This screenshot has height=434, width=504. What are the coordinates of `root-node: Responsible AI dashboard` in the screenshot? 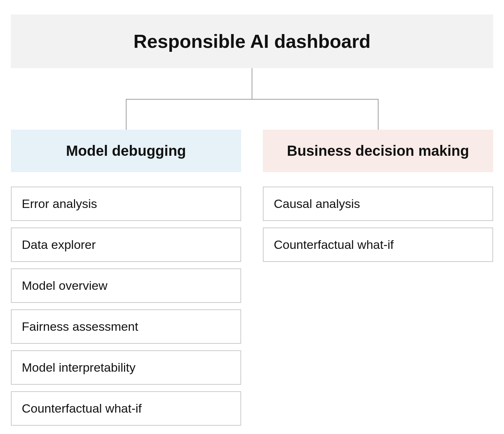 It's located at (252, 41).